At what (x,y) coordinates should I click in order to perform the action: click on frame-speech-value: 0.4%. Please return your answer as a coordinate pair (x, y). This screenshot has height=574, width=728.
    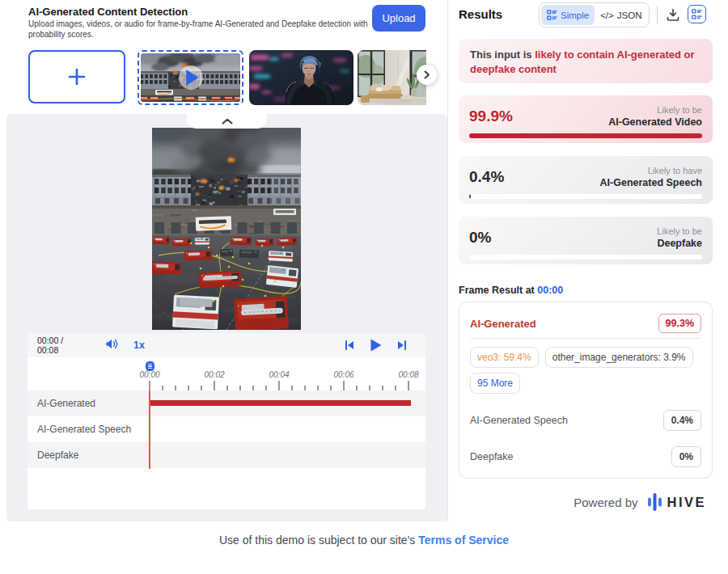
    Looking at the image, I should click on (683, 420).